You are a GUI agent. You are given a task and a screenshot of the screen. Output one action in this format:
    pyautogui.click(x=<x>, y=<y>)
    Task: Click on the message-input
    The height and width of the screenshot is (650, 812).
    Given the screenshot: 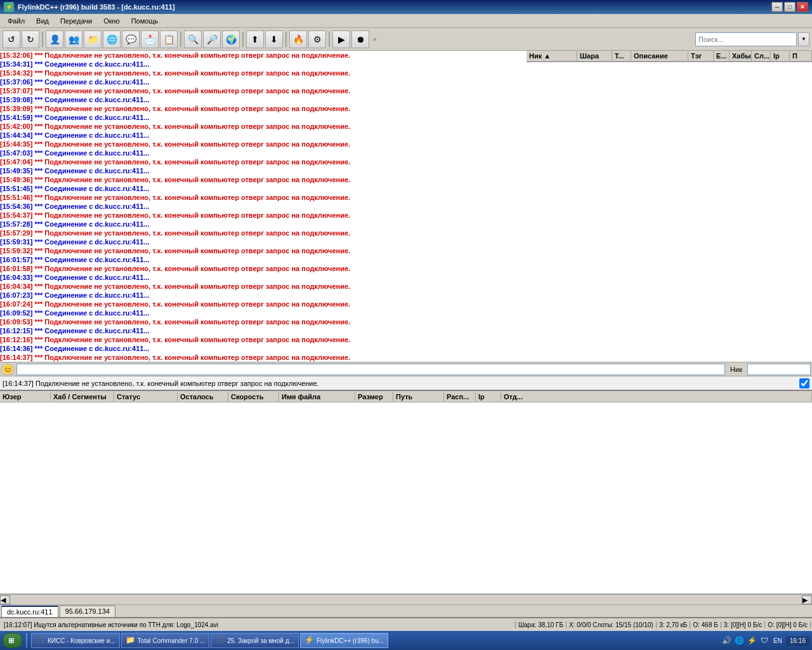 What is the action you would take?
    pyautogui.click(x=370, y=369)
    